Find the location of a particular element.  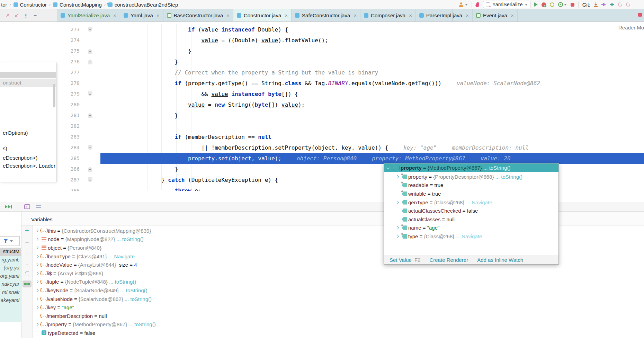

tab-safeconstructor-java: SafeConstructor.java× is located at coordinates (326, 15).